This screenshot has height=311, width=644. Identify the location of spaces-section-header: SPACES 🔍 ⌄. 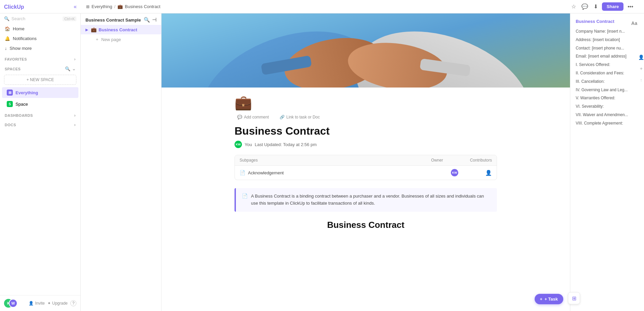
(40, 68).